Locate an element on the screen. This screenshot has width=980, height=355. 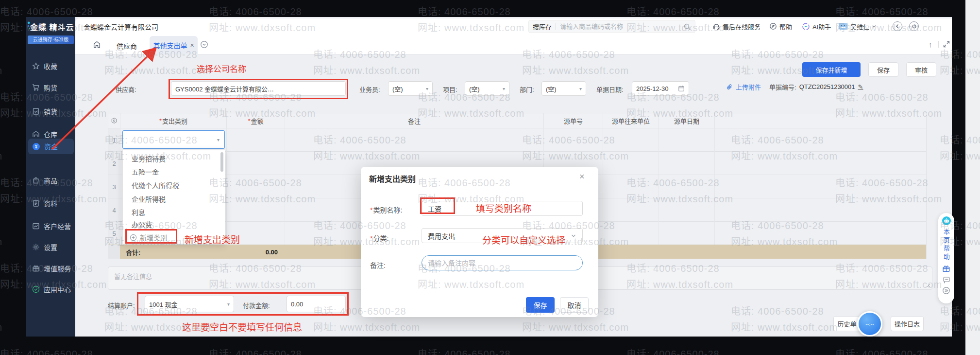
total-row-head is located at coordinates (114, 252).